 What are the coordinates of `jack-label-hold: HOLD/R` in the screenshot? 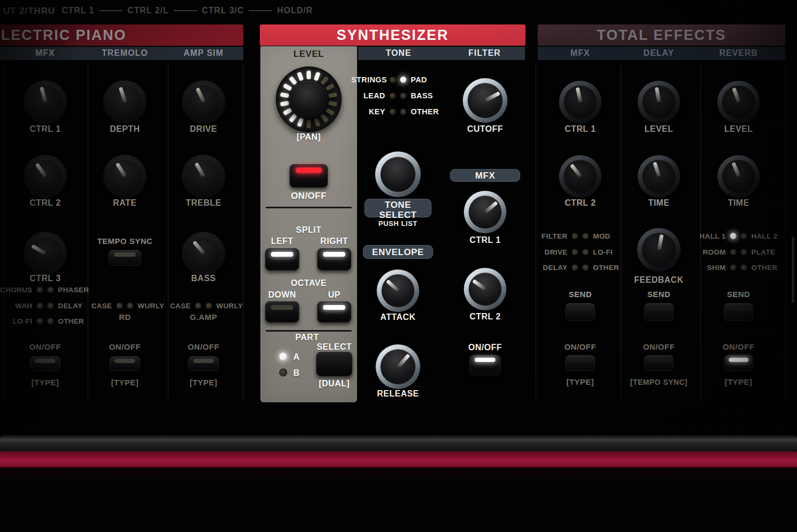 It's located at (278, 11).